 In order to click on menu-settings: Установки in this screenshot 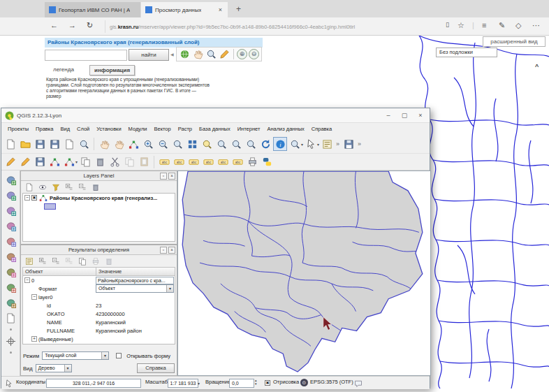, I will do `click(109, 129)`.